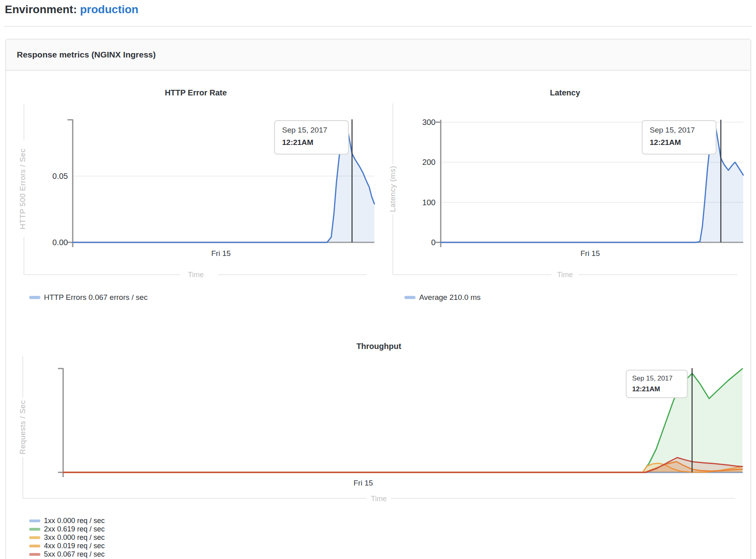  Describe the element at coordinates (450, 297) in the screenshot. I see `legend-label: Average 210.0 ms` at that location.